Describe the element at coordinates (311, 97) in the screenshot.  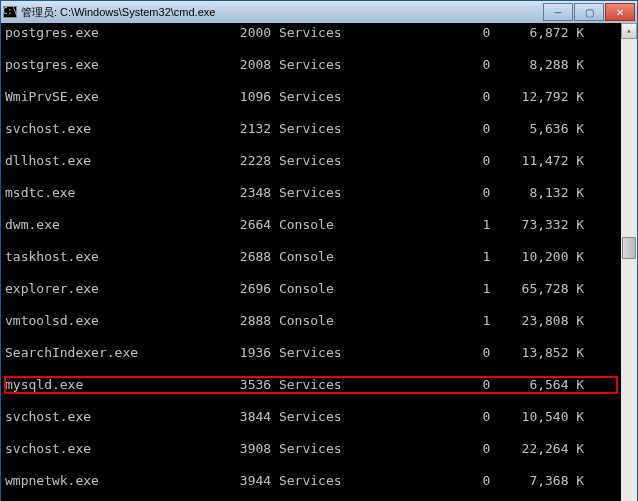
I see `table-row: WmiPrvSE.exe 1096 Services 0 12,792 K` at that location.